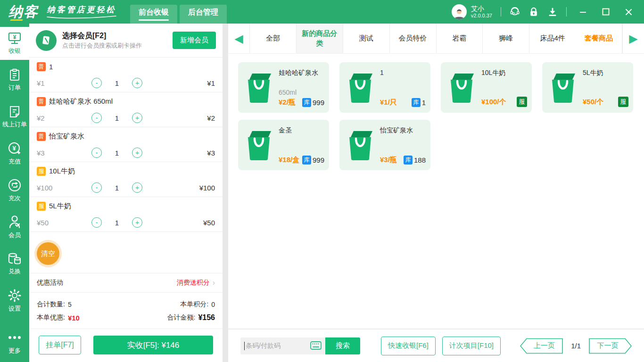 The width and height of the screenshot is (644, 362). Describe the element at coordinates (126, 214) in the screenshot. I see `cart-item: 服 5L牛奶 ¥50 1 ¥50` at that location.